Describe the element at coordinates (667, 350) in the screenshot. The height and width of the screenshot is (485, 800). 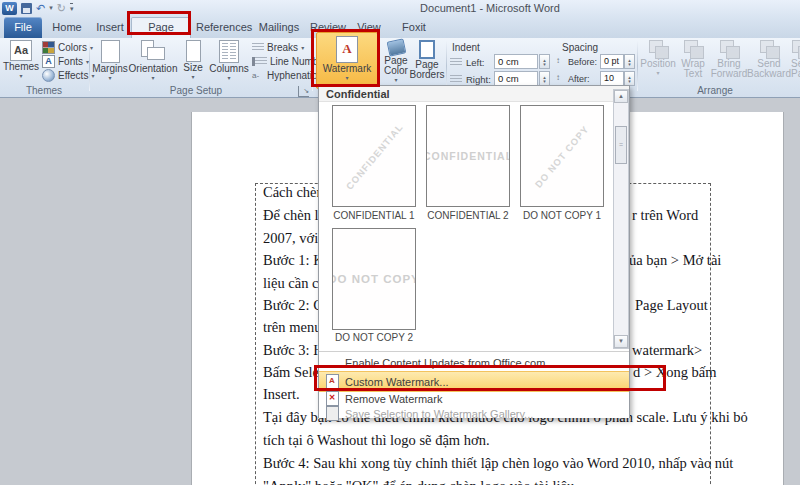
I see `doc-line: watermark>` at that location.